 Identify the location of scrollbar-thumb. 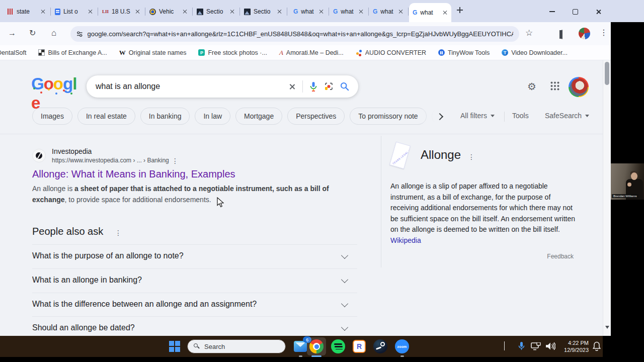
(607, 73).